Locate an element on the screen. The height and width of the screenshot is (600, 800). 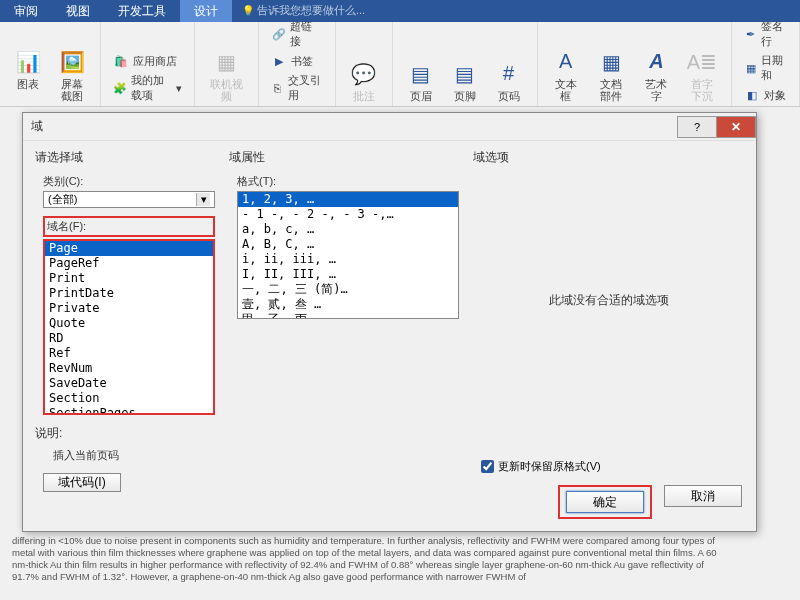
field-item: Section is located at coordinates (129, 398).